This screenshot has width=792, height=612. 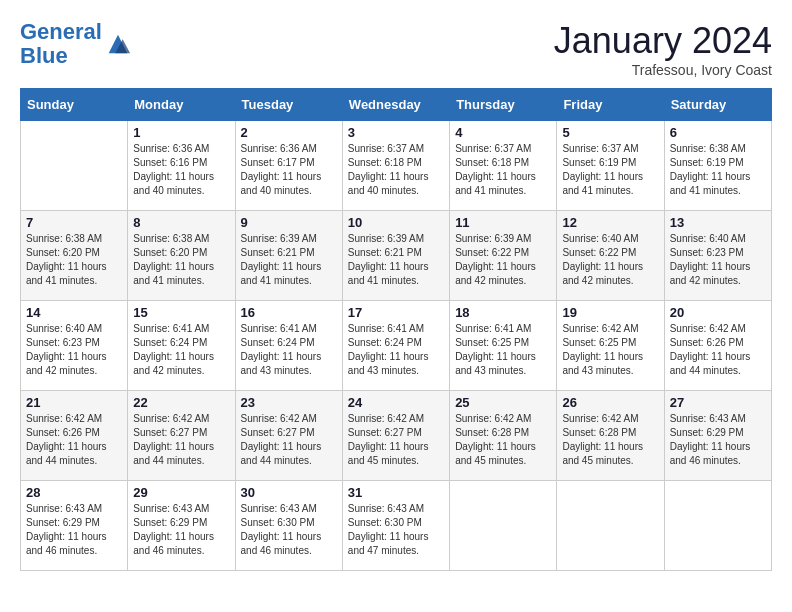 What do you see at coordinates (396, 436) in the screenshot?
I see `calendar-cell: 24Sunrise: 6:42 AMSunset: 6:27 PMDayligh…` at bounding box center [396, 436].